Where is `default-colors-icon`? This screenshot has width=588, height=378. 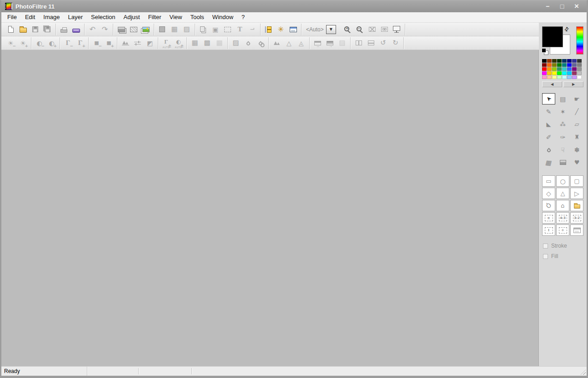
default-colors-icon is located at coordinates (545, 52).